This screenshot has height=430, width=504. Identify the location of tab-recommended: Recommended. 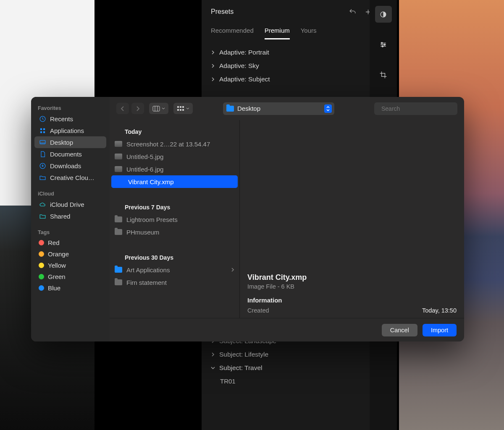
(232, 33).